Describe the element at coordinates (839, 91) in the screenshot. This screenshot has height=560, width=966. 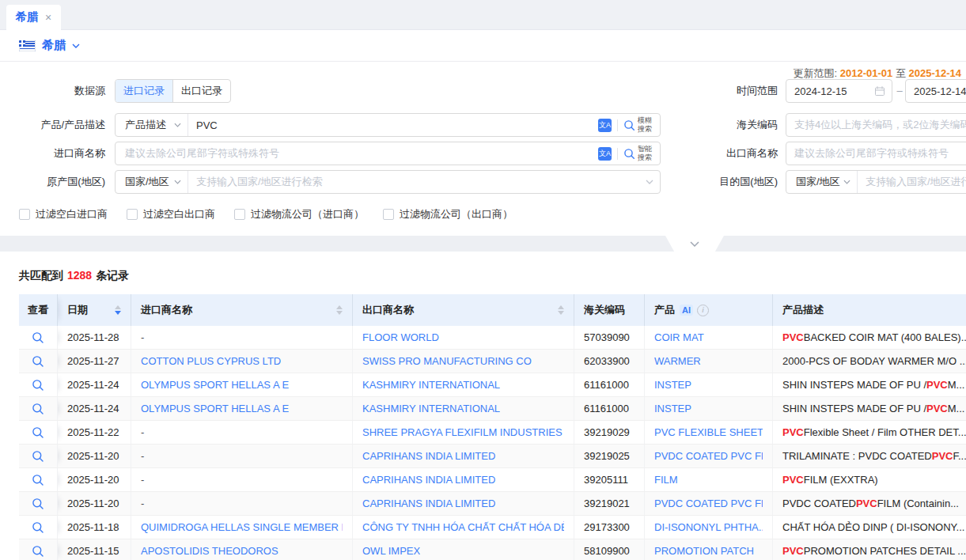
I see `date-from-input: 2024-12-15` at that location.